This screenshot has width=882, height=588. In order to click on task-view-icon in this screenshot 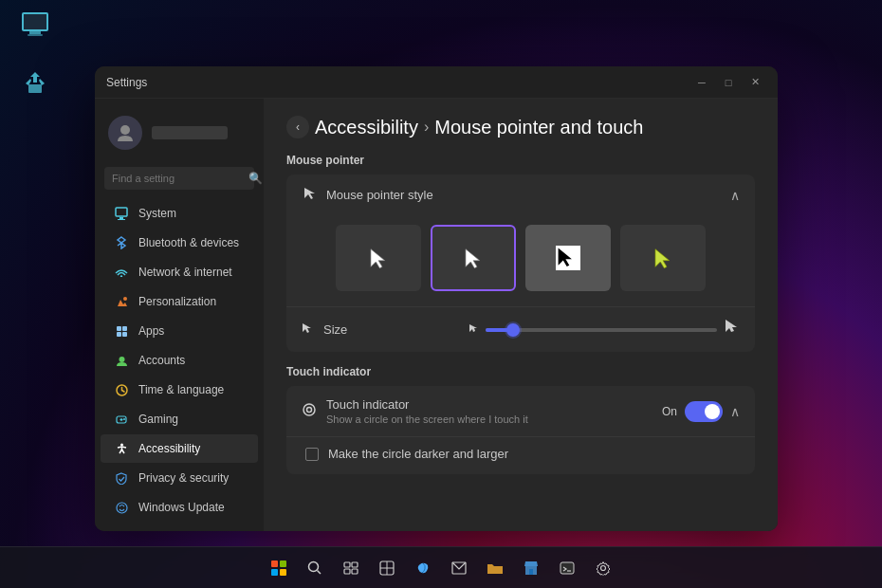, I will do `click(351, 568)`.